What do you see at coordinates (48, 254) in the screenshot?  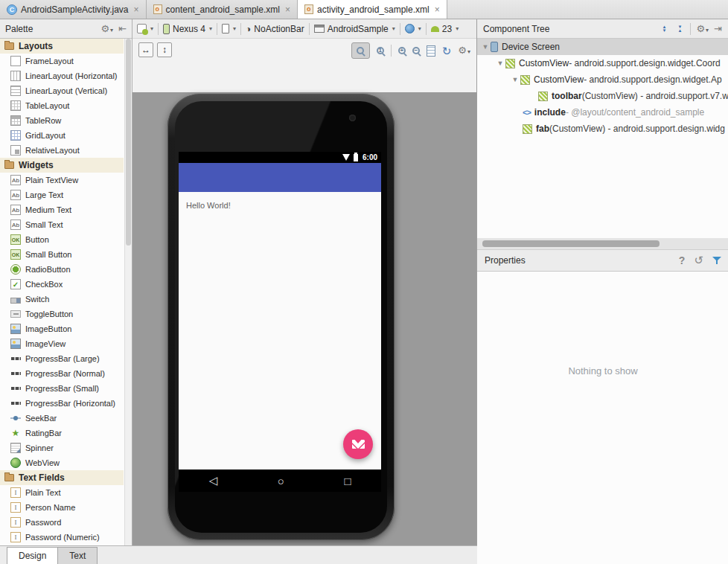 I see `palette-item-label: Small Button` at bounding box center [48, 254].